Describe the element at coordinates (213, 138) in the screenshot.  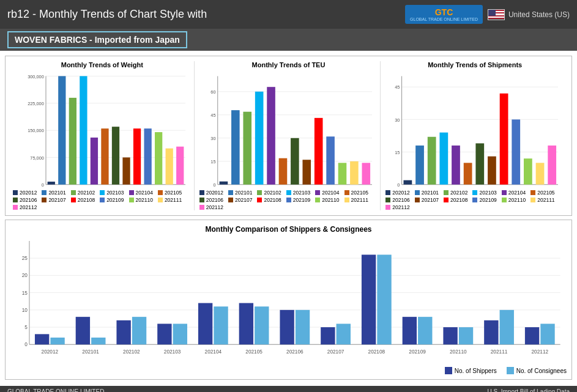
I see `svg-text: 30` at that location.